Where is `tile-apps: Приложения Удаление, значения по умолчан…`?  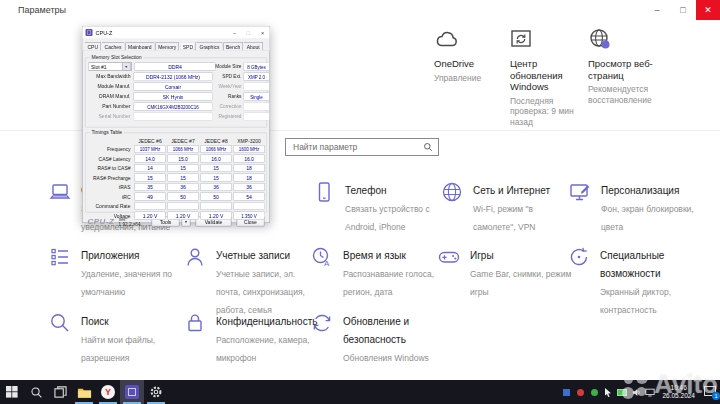 tile-apps: Приложения Удаление, значения по умолчан… is located at coordinates (118, 272).